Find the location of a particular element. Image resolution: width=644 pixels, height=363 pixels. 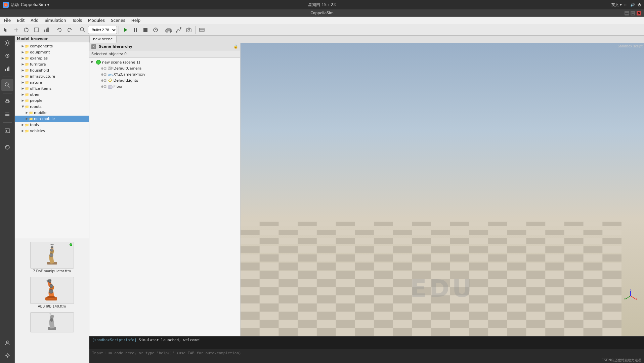

tree-item-non-mobile: ▶ 📁 non-mobile is located at coordinates (52, 119).